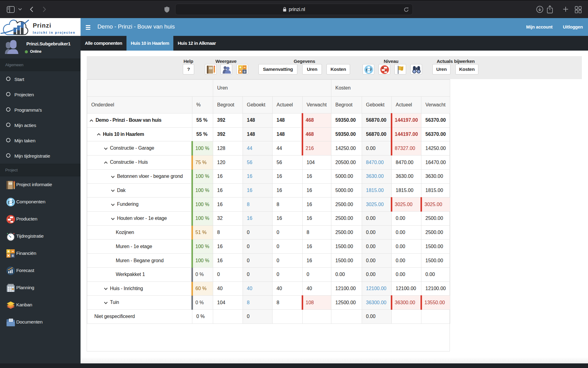 Image resolution: width=588 pixels, height=368 pixels. What do you see at coordinates (42, 25) in the screenshot?
I see `svg-text: Prinzi` at bounding box center [42, 25].